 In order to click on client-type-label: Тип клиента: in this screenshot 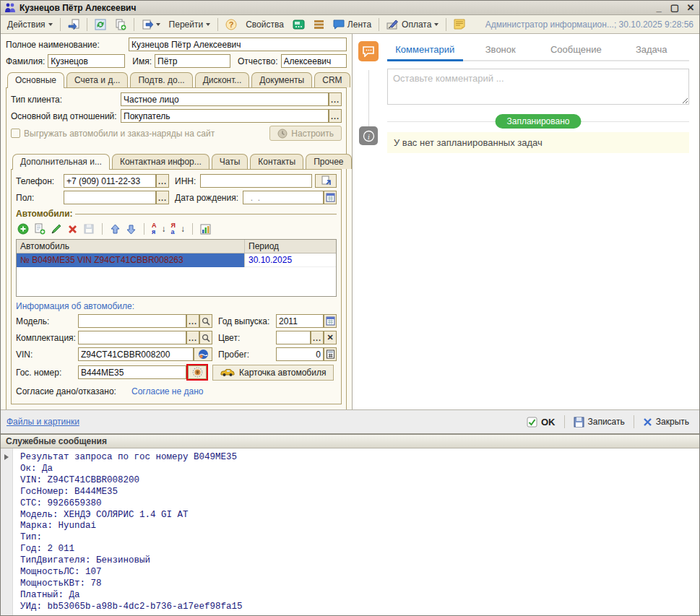, I will do `click(66, 100)`.